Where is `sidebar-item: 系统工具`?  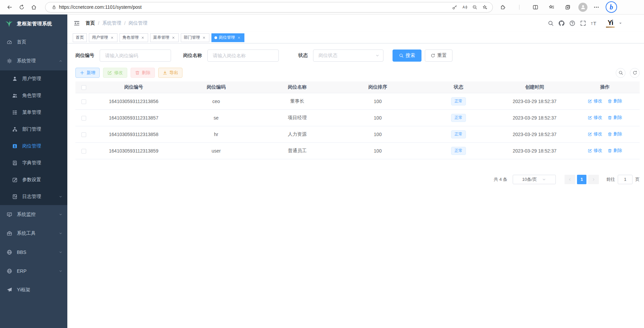 sidebar-item: 系统工具 is located at coordinates (34, 233).